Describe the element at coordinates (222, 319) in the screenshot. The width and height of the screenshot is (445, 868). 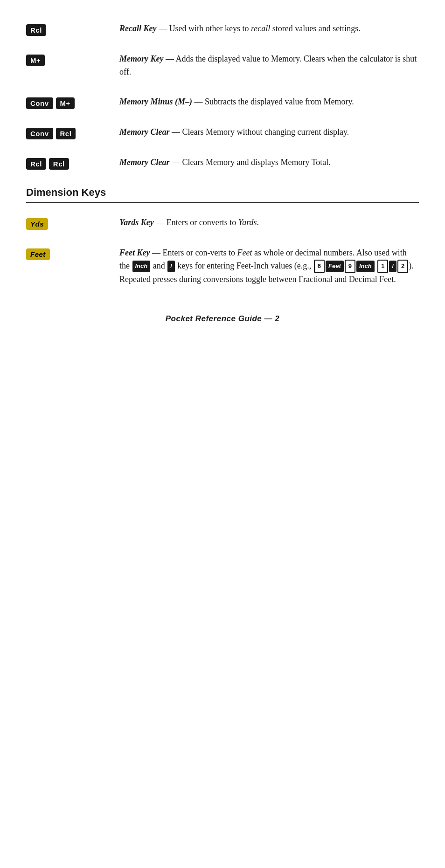
I see `footer-text: Pocket Reference Guide — 2` at that location.